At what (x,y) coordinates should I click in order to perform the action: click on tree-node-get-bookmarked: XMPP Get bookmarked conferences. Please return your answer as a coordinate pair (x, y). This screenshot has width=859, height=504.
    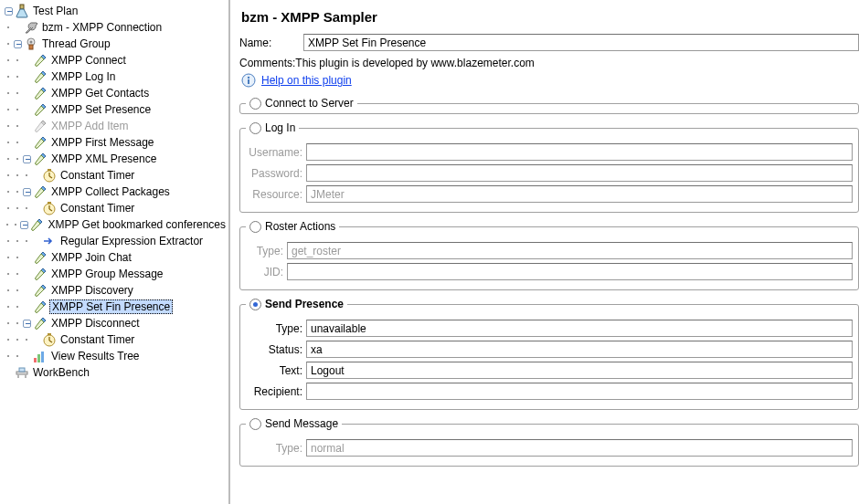
    Looking at the image, I should click on (116, 225).